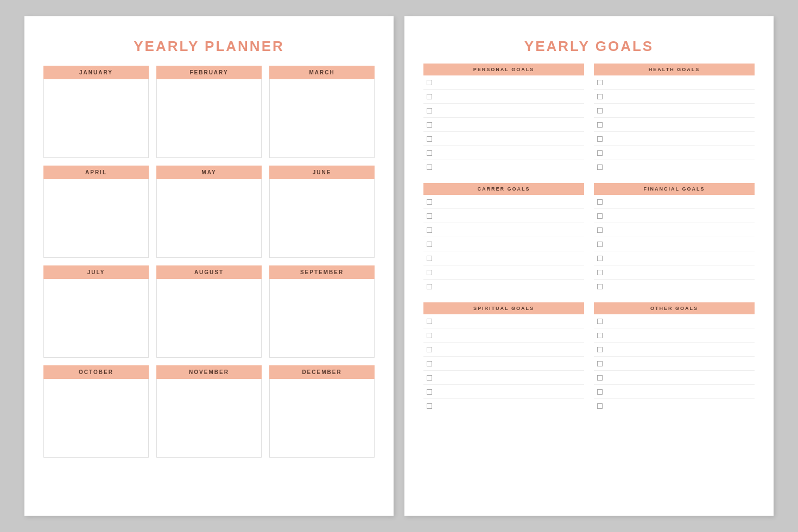  What do you see at coordinates (209, 47) in the screenshot?
I see `planner-title: YEARLY PLANNER` at bounding box center [209, 47].